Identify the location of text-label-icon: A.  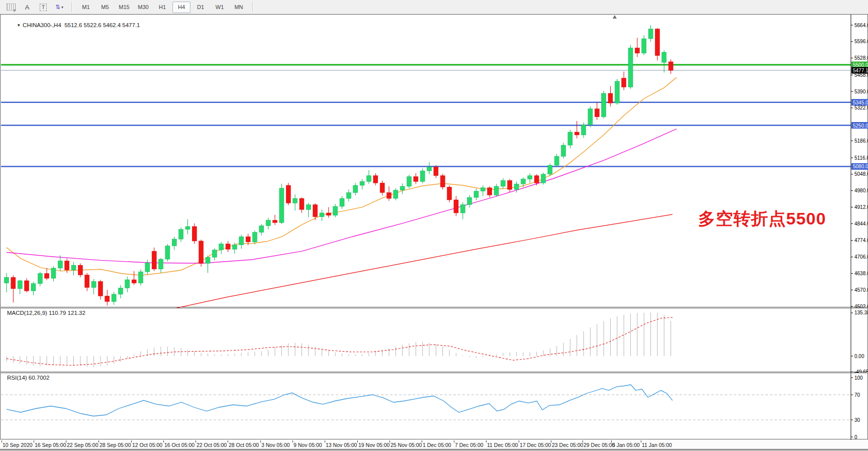
(27, 7).